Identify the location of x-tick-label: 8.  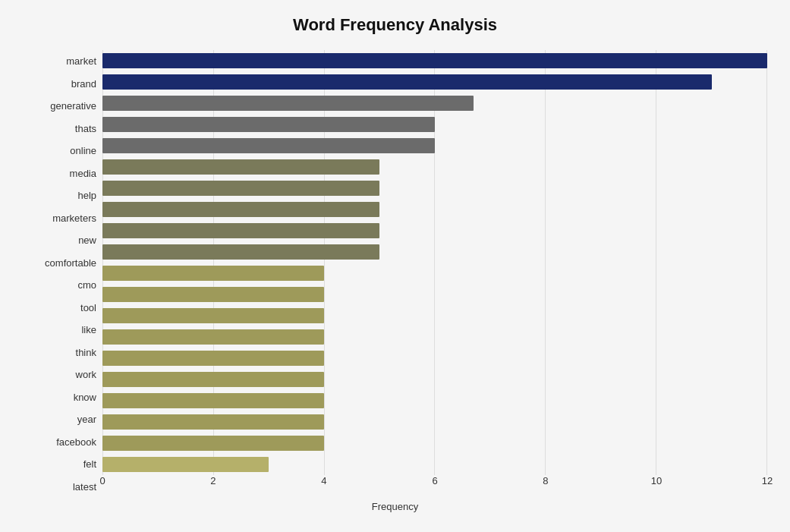
(545, 481).